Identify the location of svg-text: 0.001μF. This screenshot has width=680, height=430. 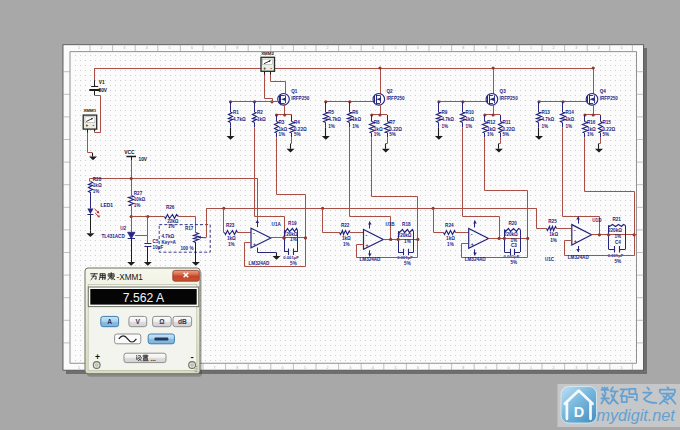
(512, 256).